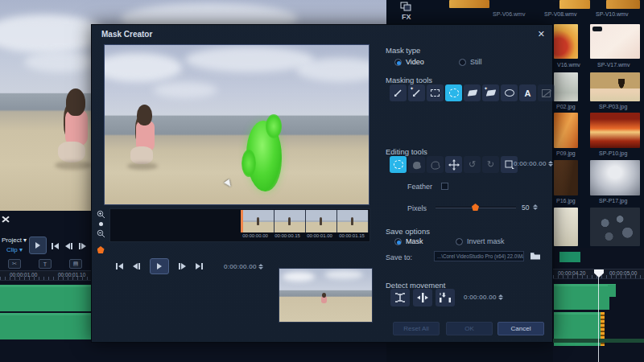 The width and height of the screenshot is (644, 362). Describe the element at coordinates (304, 221) in the screenshot. I see `clip-filmstrip` at that location.